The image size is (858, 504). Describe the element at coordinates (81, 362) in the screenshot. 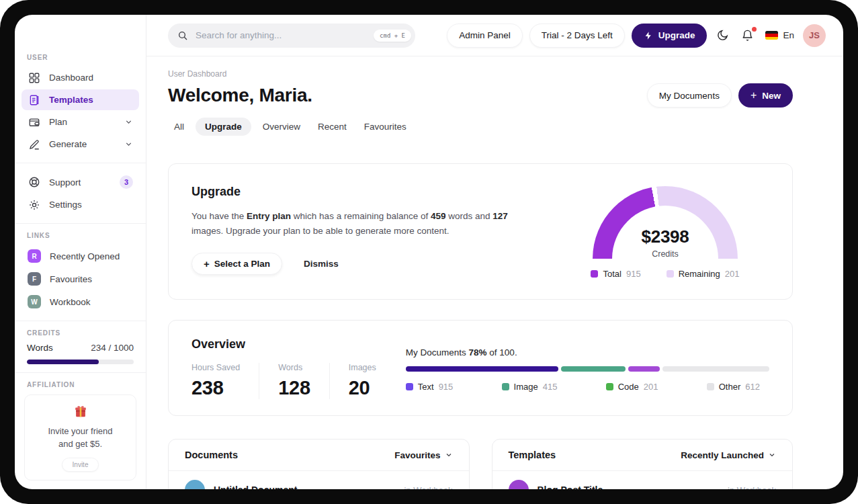

I see `credits-progress-track` at that location.